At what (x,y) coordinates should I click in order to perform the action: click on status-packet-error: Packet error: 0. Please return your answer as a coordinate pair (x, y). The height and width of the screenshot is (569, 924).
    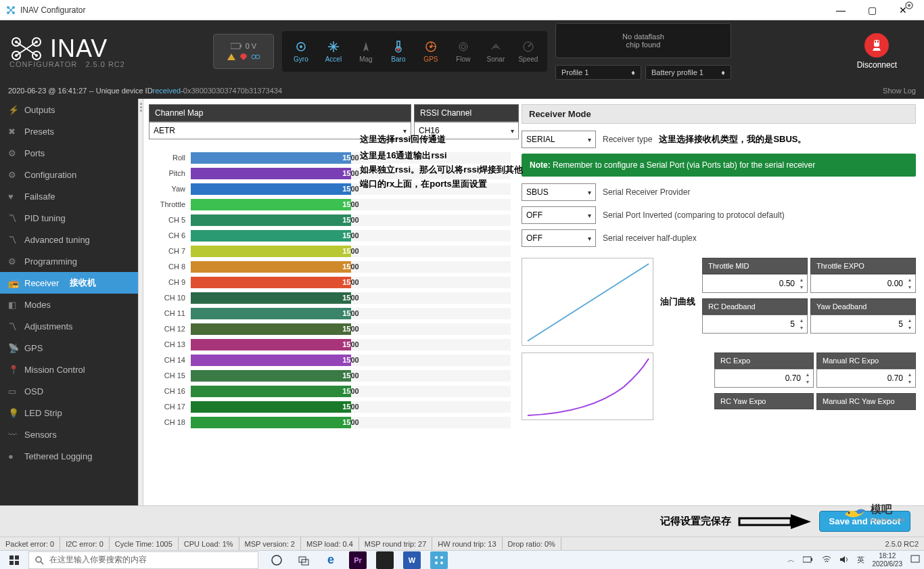
    Looking at the image, I should click on (30, 544).